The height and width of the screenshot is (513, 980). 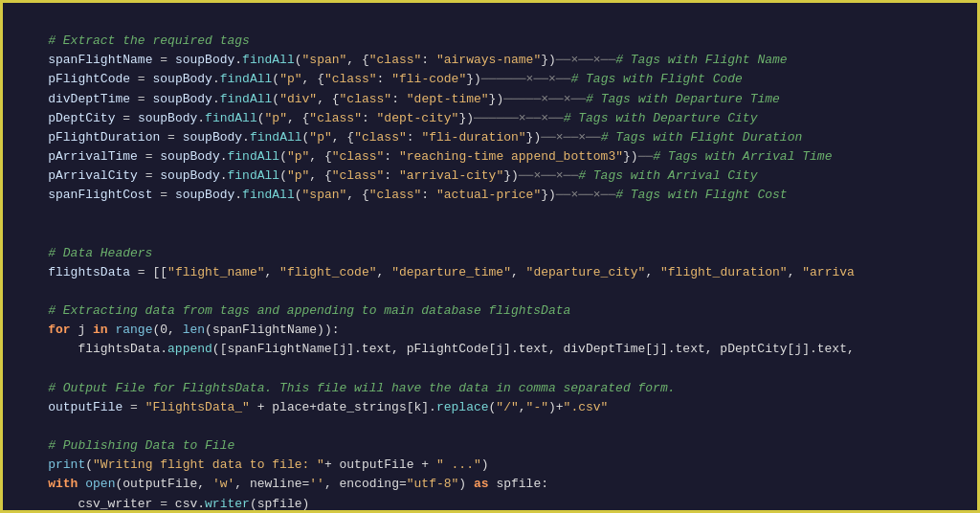 What do you see at coordinates (388, 119) in the screenshot?
I see `line-pdept-city: pDeptCity = soupBody.findAll("p", {"clas…` at bounding box center [388, 119].